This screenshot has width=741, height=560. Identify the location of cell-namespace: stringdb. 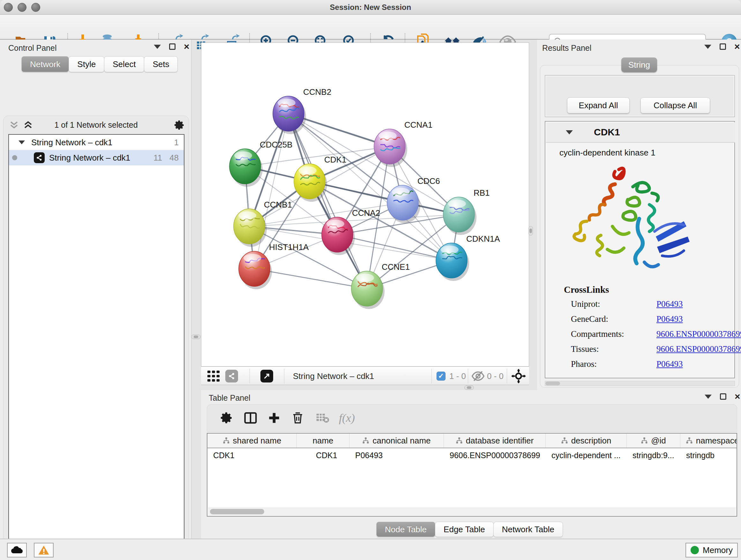
(709, 455).